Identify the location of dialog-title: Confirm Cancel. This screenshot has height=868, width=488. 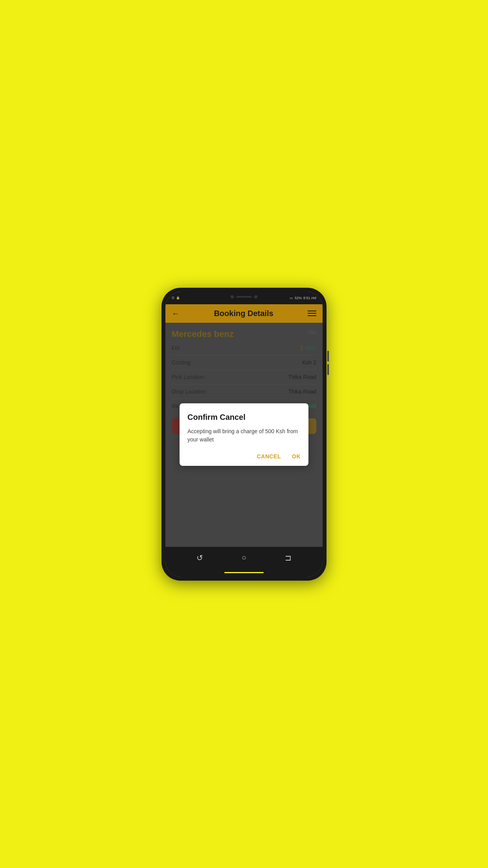
(244, 417).